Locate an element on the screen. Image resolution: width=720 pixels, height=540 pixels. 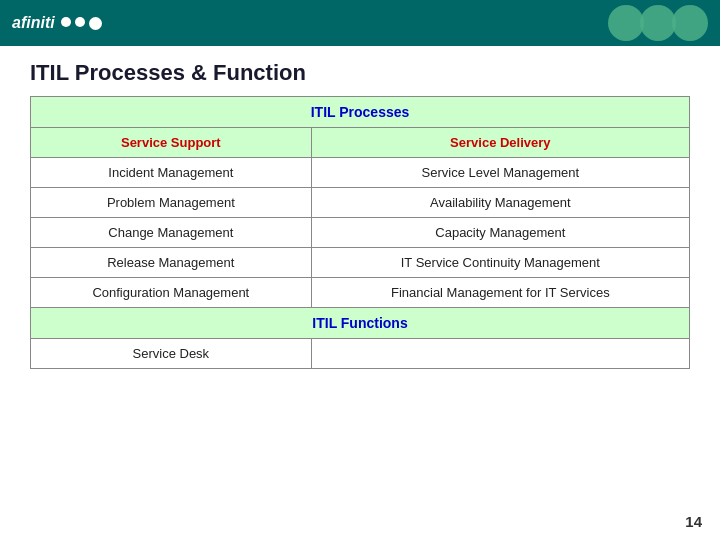
subheader-row: Service Support Service Delivery is located at coordinates (360, 143).